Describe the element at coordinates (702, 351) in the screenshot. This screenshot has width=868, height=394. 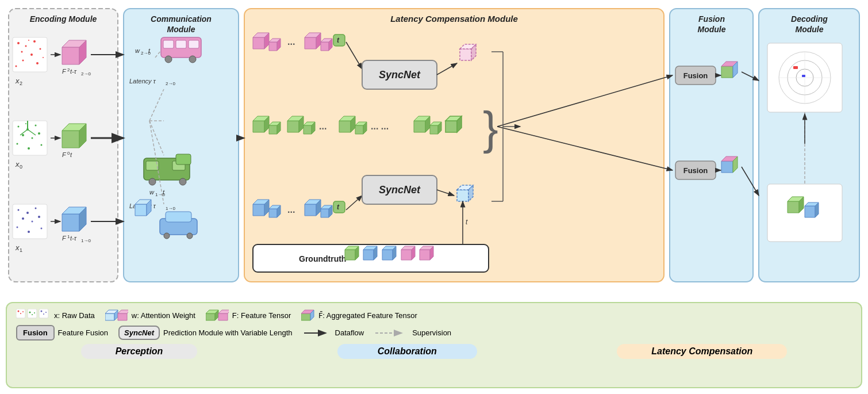
I see `category-latency: Latency Compensation` at that location.